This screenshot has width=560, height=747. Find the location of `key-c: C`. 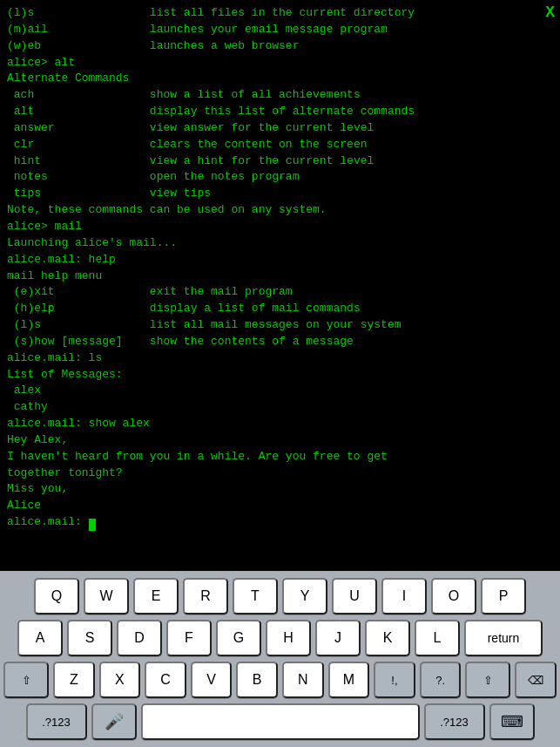

key-c: C is located at coordinates (165, 680).